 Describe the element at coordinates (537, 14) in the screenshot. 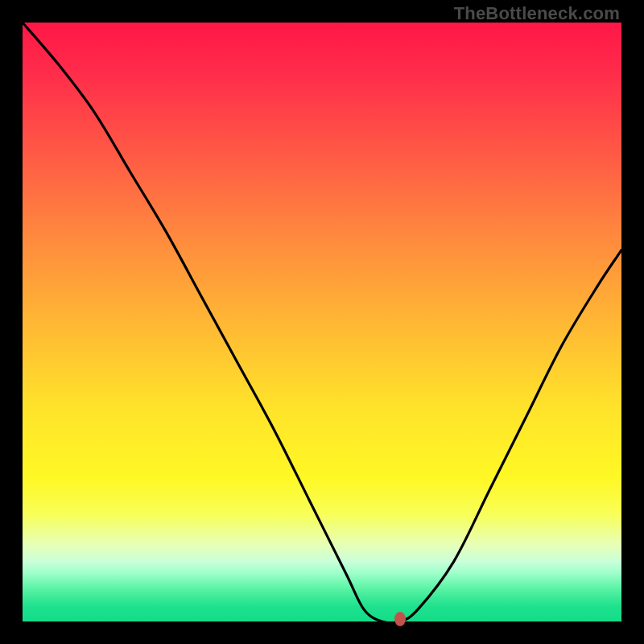

I see `attribution-text: TheBottleneck.com` at that location.